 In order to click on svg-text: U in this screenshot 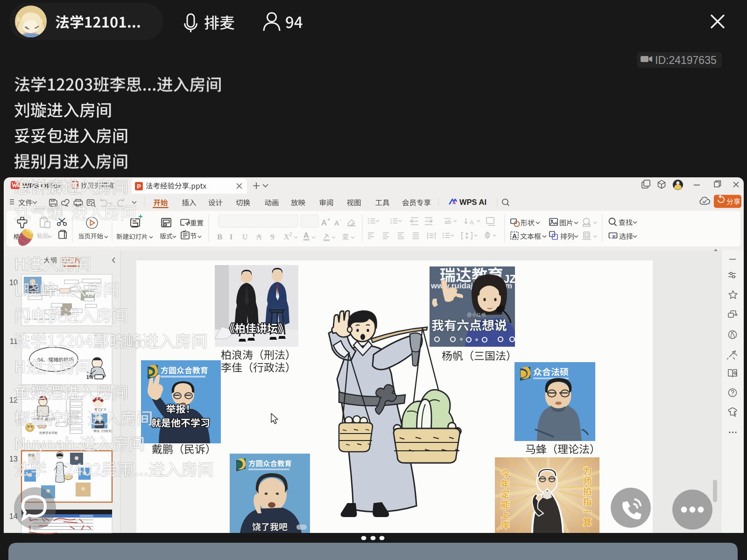, I will do `click(245, 237)`.